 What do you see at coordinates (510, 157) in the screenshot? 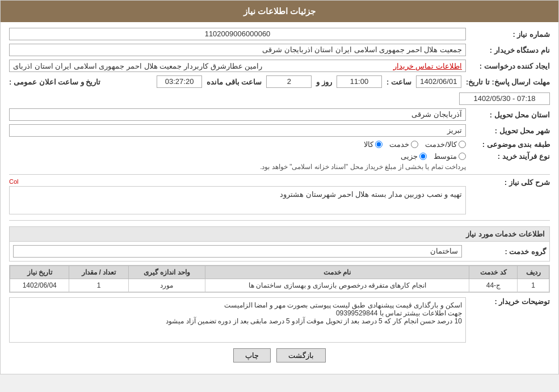
I see `process-type-label: نوع فرآیند خرید :` at bounding box center [510, 157].